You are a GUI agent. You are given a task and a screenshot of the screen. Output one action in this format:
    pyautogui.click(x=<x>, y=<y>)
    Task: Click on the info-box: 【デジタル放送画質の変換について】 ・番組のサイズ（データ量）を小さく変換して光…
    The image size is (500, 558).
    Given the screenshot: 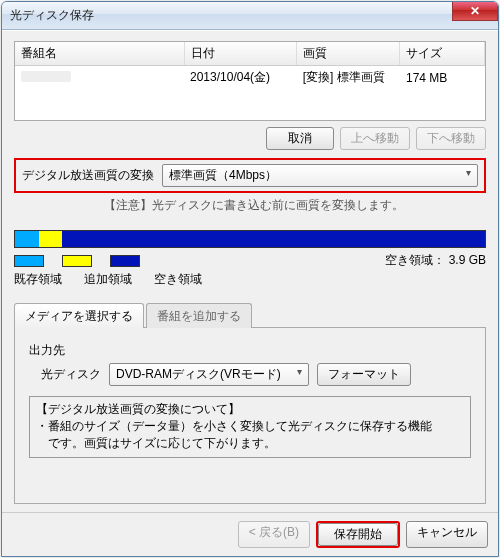 What is the action you would take?
    pyautogui.click(x=250, y=427)
    